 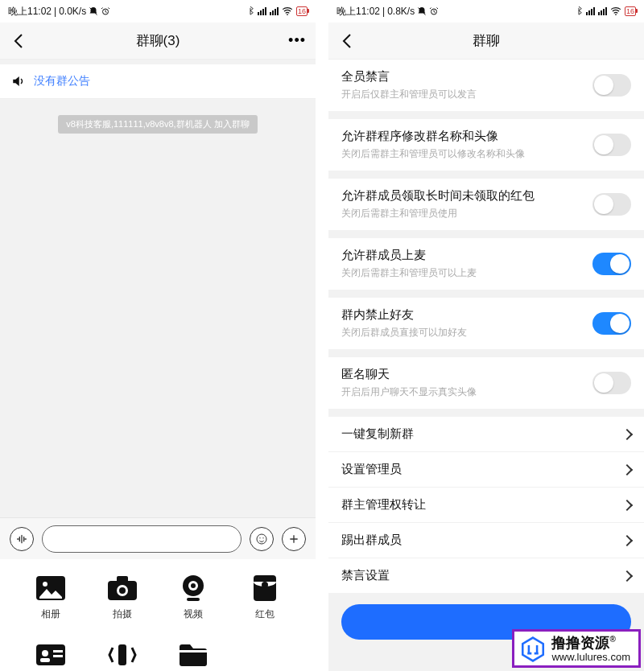 I want to click on watermark-logo-icon, so click(x=533, y=649).